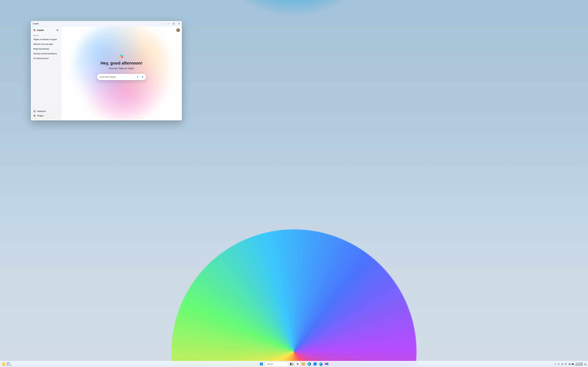  Describe the element at coordinates (559, 364) in the screenshot. I see `tray-settings-icon` at that location.